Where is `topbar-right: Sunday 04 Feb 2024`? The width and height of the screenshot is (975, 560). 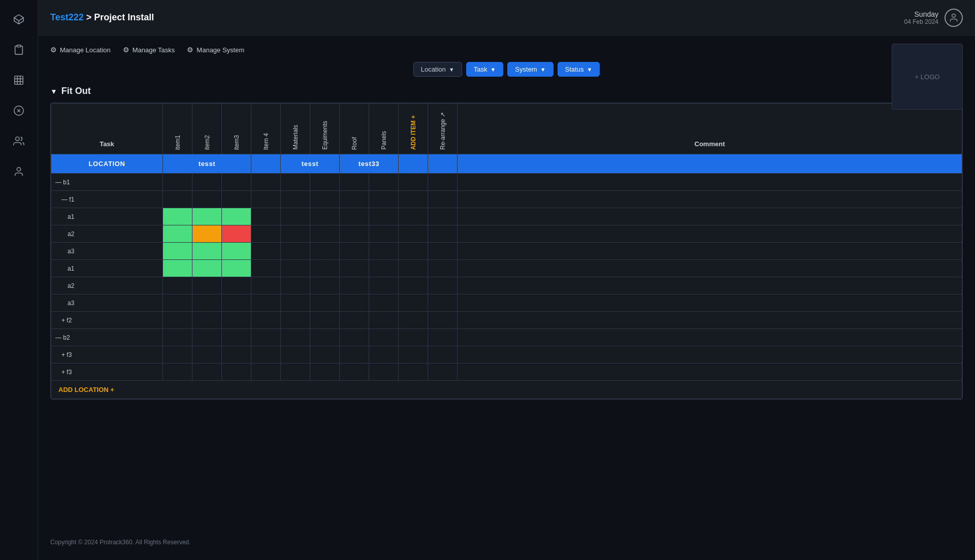
topbar-right: Sunday 04 Feb 2024 is located at coordinates (933, 18).